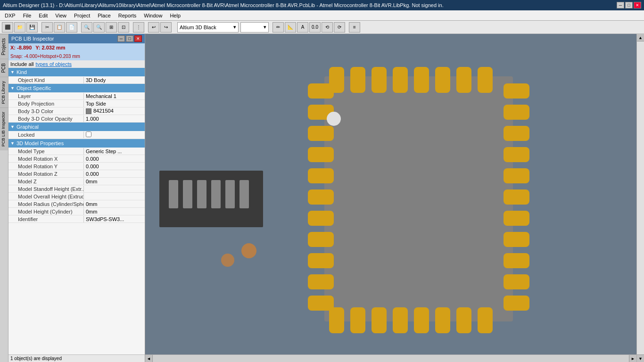  I want to click on toolbar-zoom-in: 🔍, so click(87, 27).